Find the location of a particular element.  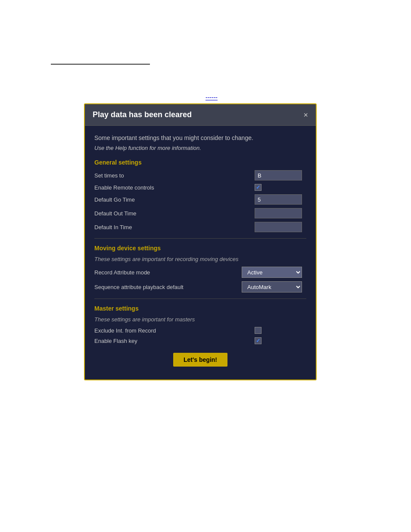

enable-flash-checkbox is located at coordinates (258, 341).